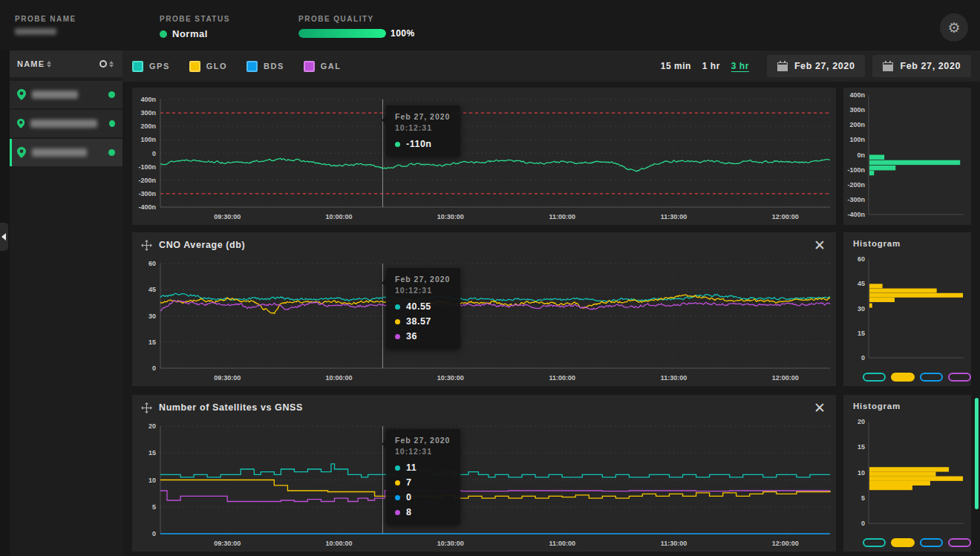  Describe the element at coordinates (138, 67) in the screenshot. I see `gps-color-swatch` at that location.